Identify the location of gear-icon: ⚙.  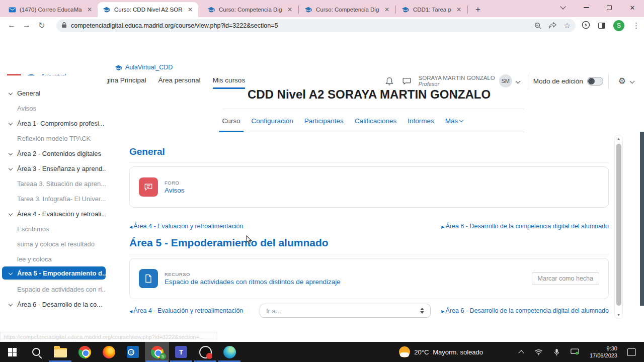
(622, 81).